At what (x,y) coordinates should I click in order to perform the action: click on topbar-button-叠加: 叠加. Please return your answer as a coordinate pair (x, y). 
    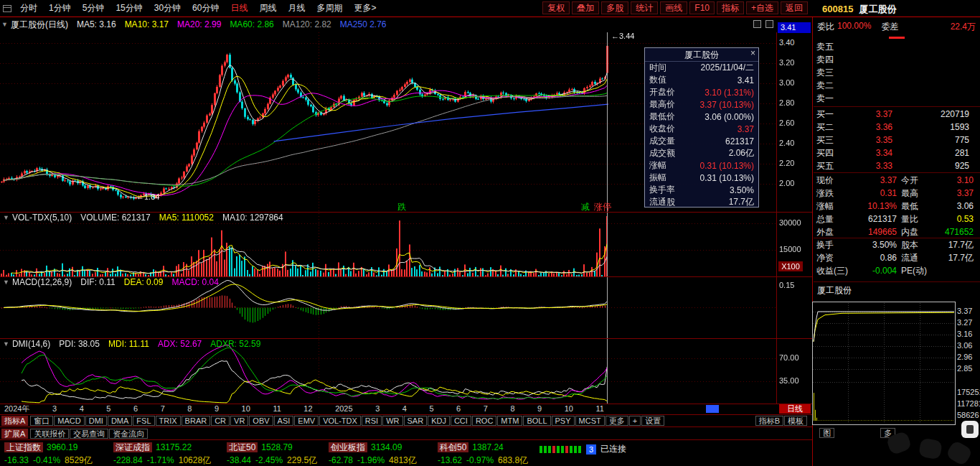
    Looking at the image, I should click on (585, 8).